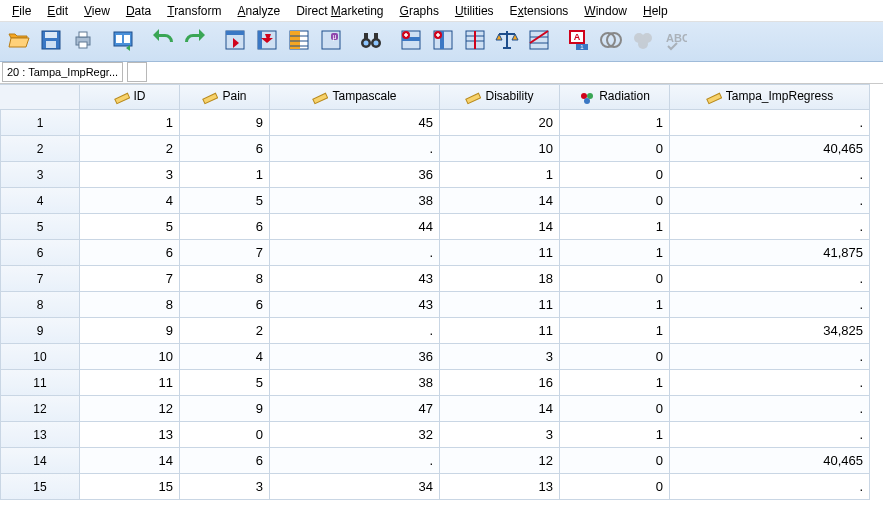 Image resolution: width=883 pixels, height=515 pixels. Describe the element at coordinates (40, 253) in the screenshot. I see `row-header: 6` at that location.